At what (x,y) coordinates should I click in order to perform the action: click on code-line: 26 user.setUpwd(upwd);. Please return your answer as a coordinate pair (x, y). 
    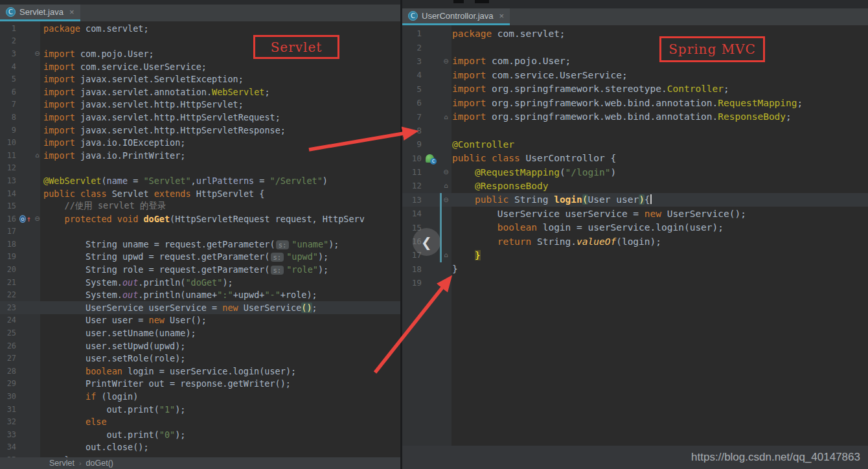
    Looking at the image, I should click on (200, 346).